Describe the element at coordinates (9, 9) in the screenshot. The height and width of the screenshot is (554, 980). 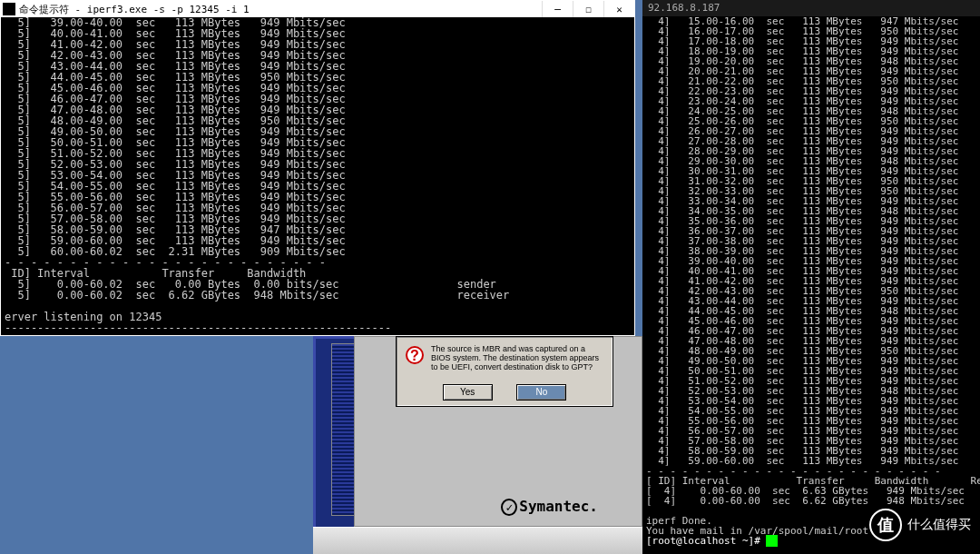
I see `cmd-icon` at that location.